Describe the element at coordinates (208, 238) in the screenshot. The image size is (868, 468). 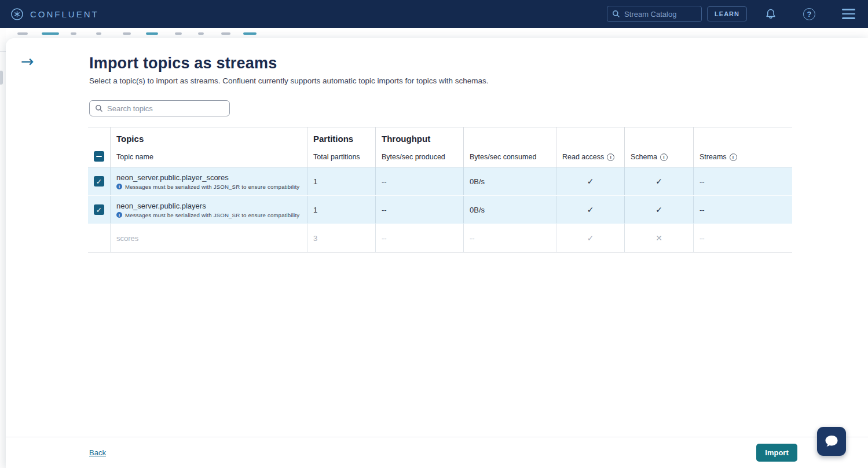
I see `topic-name-cell: scores` at that location.